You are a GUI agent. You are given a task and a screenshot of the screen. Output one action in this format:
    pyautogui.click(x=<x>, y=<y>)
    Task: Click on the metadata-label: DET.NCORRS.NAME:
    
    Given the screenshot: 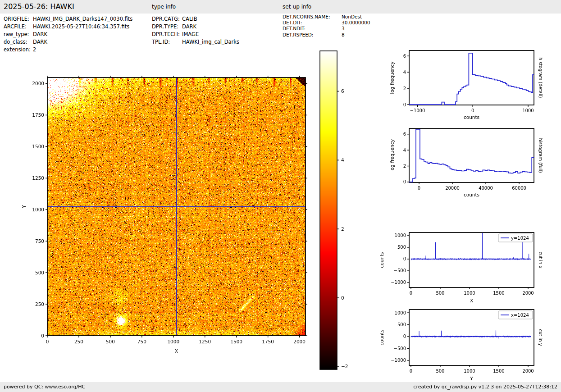 What is the action you would take?
    pyautogui.click(x=312, y=17)
    